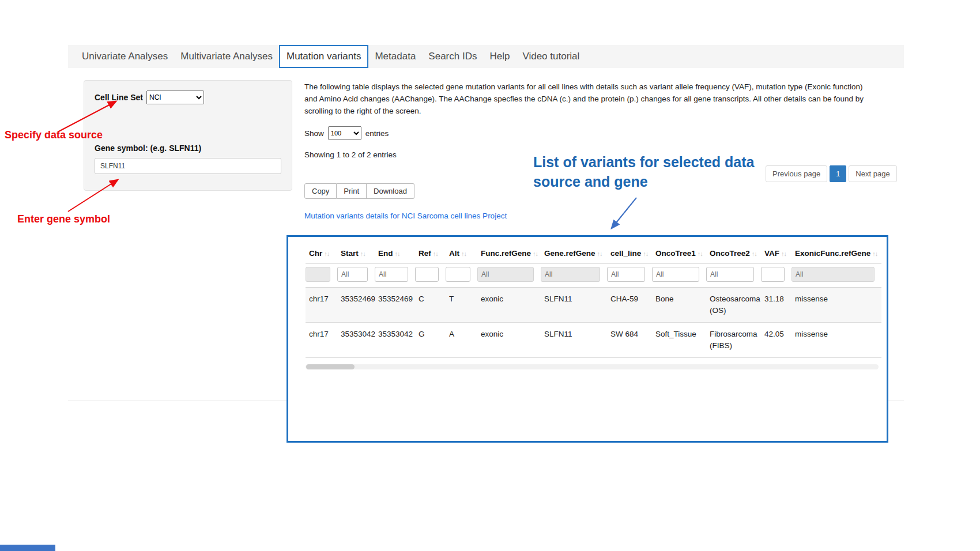 The height and width of the screenshot is (551, 980). Describe the element at coordinates (679, 254) in the screenshot. I see `column-header-oncotree1: OncoTree1` at that location.